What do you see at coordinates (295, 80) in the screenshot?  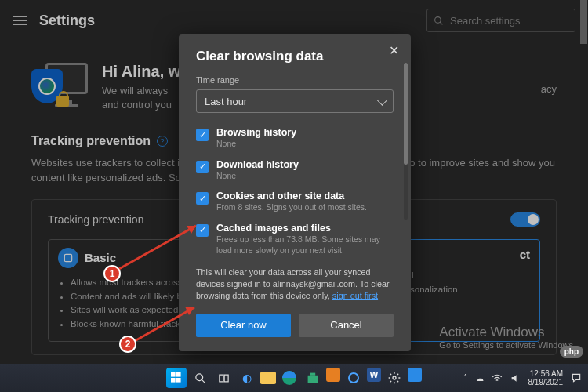 I see `time-range-label: Time range` at bounding box center [295, 80].